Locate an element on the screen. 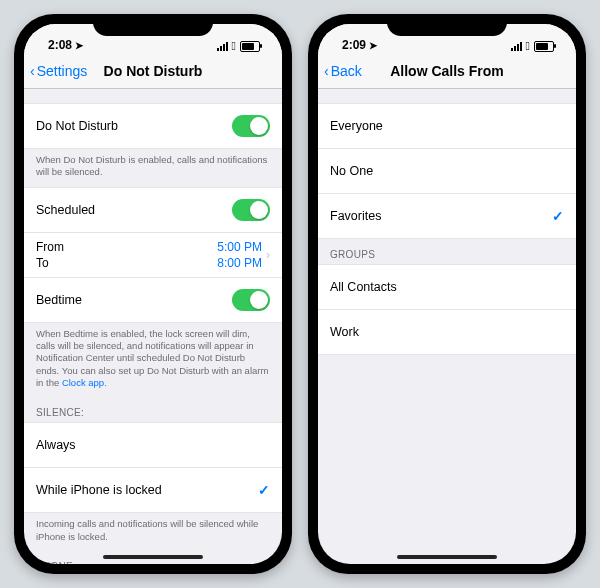  back-label: Back is located at coordinates (346, 71).